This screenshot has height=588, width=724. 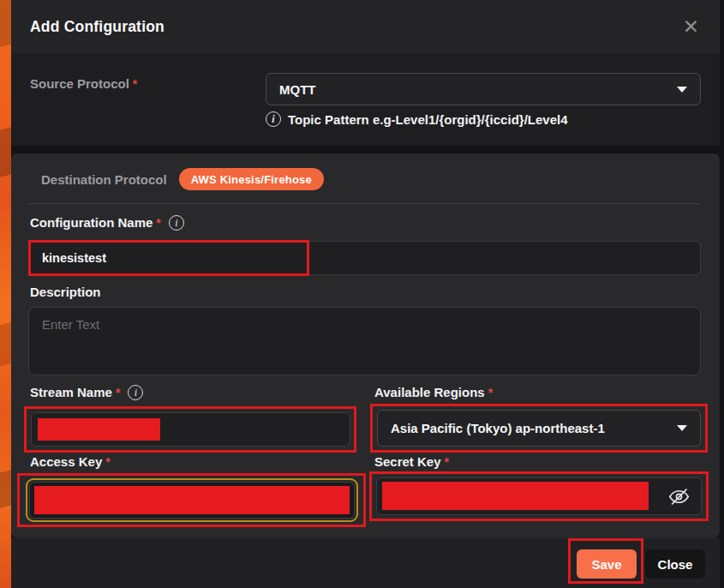 What do you see at coordinates (428, 120) in the screenshot?
I see `topic-pattern-text: Topic Pattern e.g-Level1/{orgid}/{iccid}…` at bounding box center [428, 120].